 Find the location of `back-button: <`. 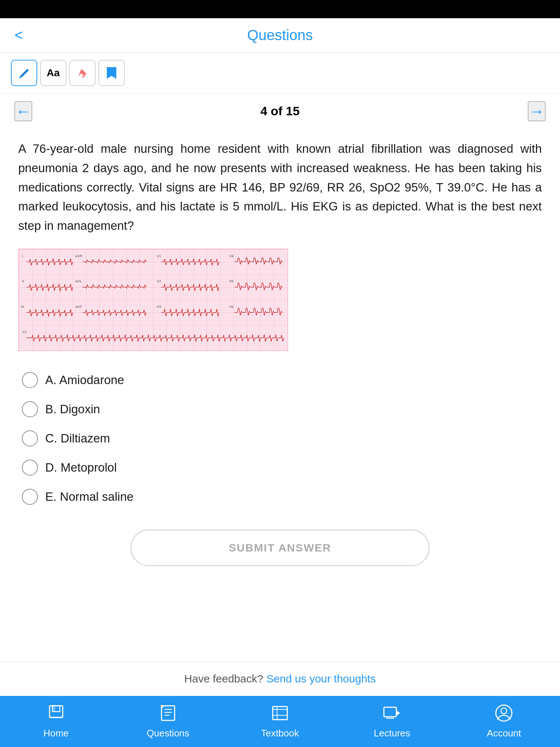

back-button: < is located at coordinates (19, 35).